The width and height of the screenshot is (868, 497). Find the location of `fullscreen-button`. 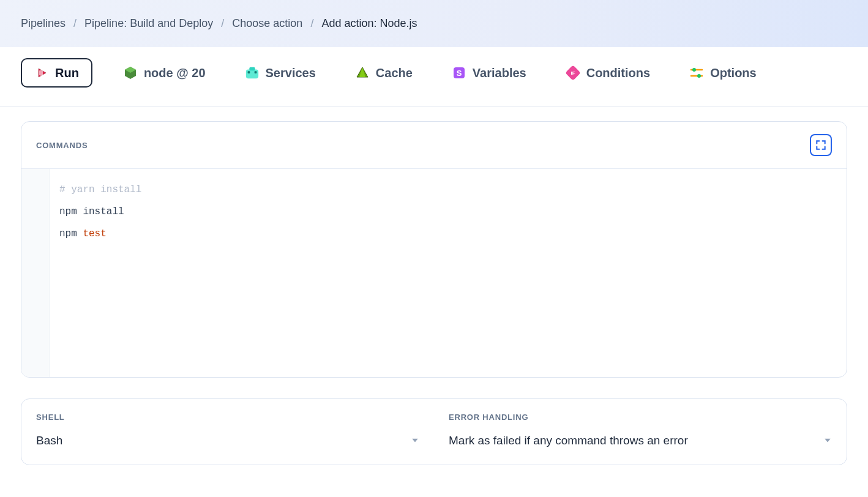

fullscreen-button is located at coordinates (821, 145).